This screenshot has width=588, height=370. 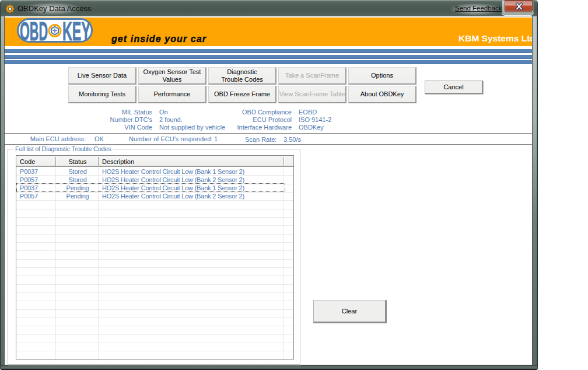 I want to click on svg-text: OBD, so click(x=34, y=30).